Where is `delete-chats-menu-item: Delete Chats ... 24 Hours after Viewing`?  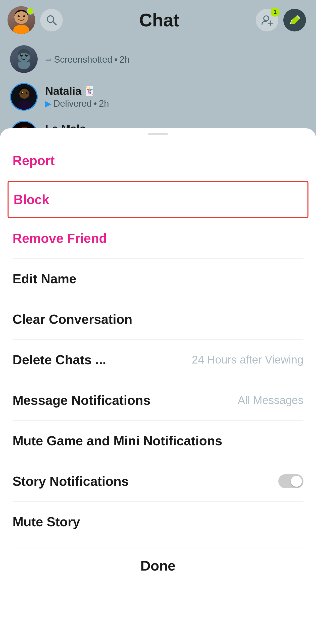 delete-chats-menu-item: Delete Chats ... 24 Hours after Viewing is located at coordinates (158, 360).